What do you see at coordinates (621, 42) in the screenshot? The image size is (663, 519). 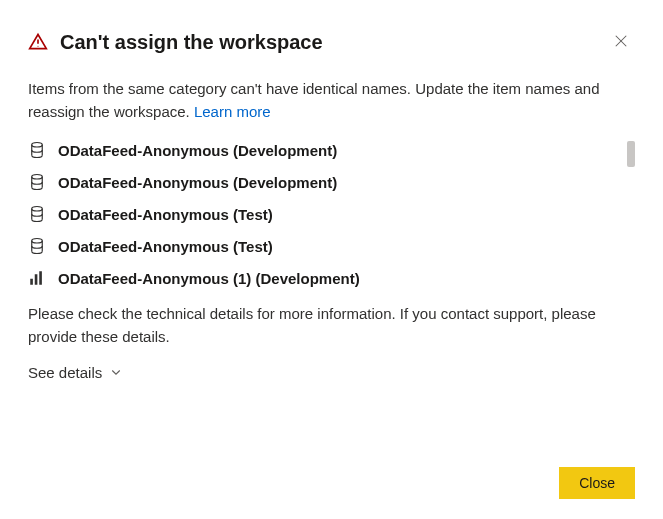 I see `close-icon-button` at bounding box center [621, 42].